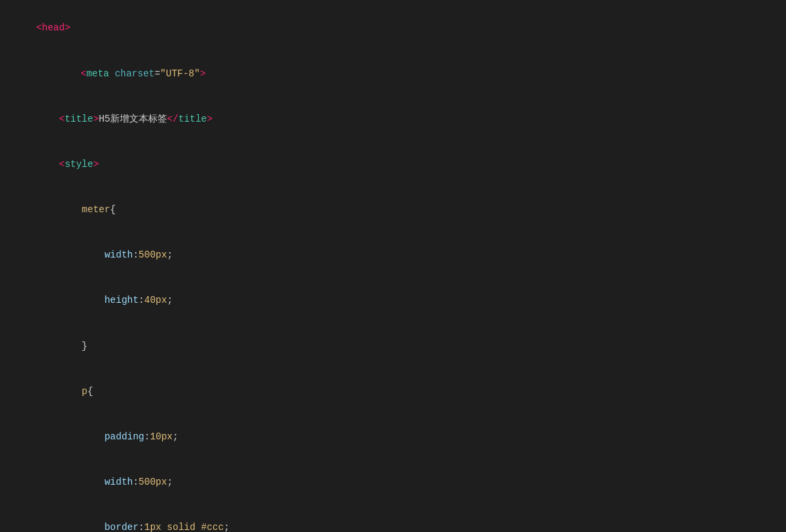 This screenshot has height=532, width=786. I want to click on code-line-3: <title>H5新增文本标签</title>, so click(393, 119).